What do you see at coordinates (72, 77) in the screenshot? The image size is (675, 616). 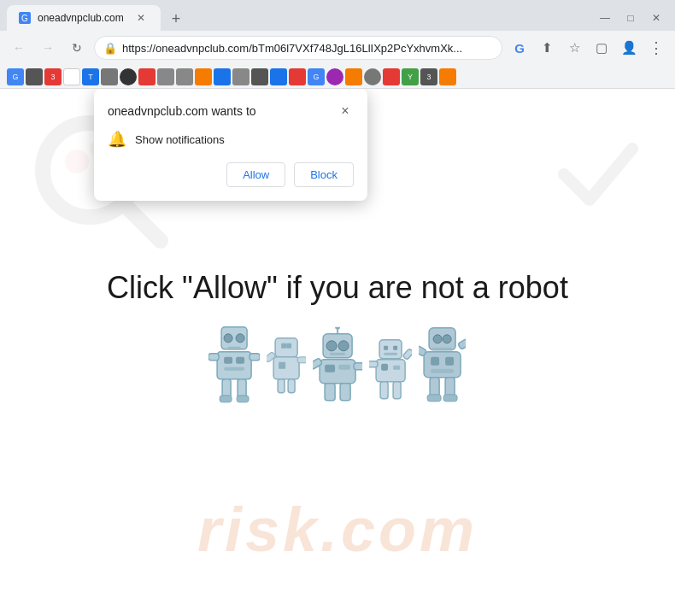 I see `extension-icon-4: 🛡` at bounding box center [72, 77].